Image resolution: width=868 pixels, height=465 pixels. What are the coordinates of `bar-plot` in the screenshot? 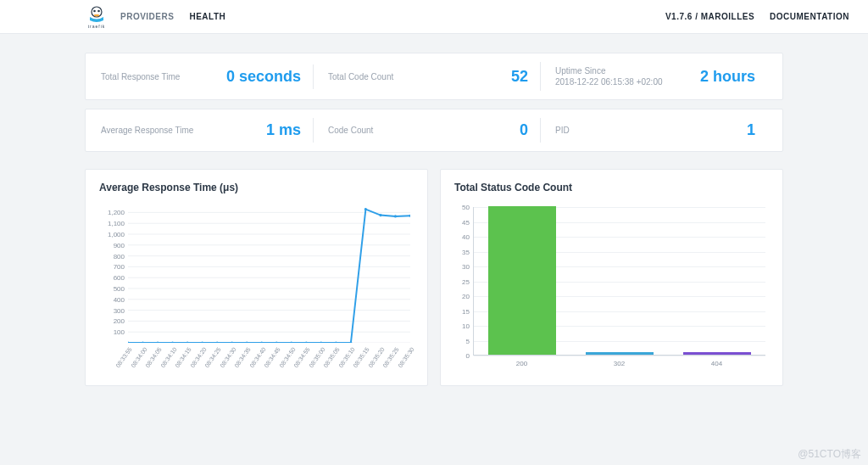 It's located at (619, 282).